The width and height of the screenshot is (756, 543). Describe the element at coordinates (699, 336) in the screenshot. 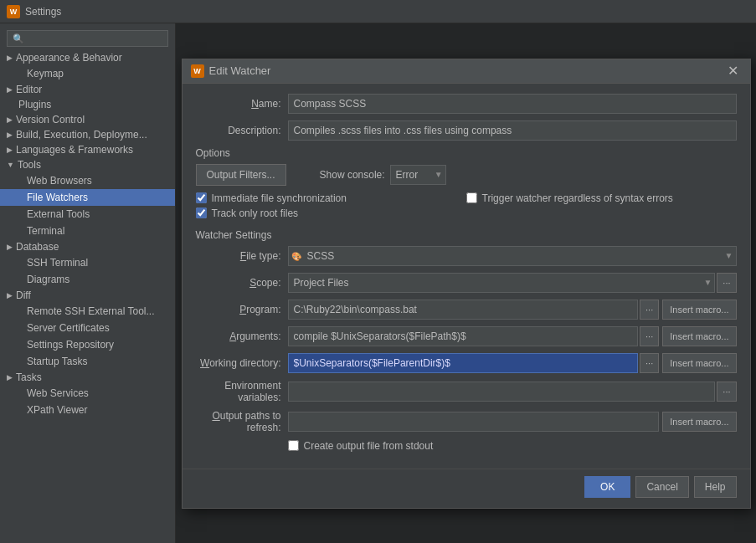

I see `arguments-insert-macro-button: Insert macro...` at that location.